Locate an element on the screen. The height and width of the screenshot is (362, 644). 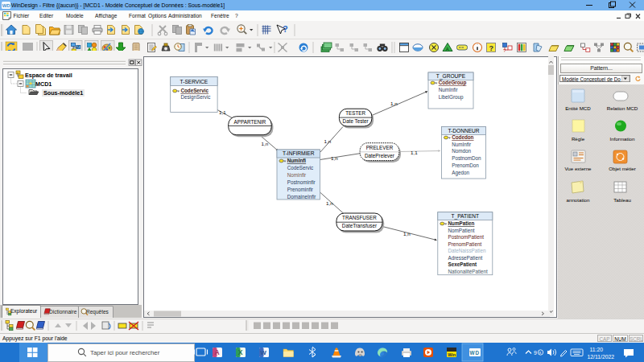
svg-text: PRELEVER is located at coordinates (380, 148).